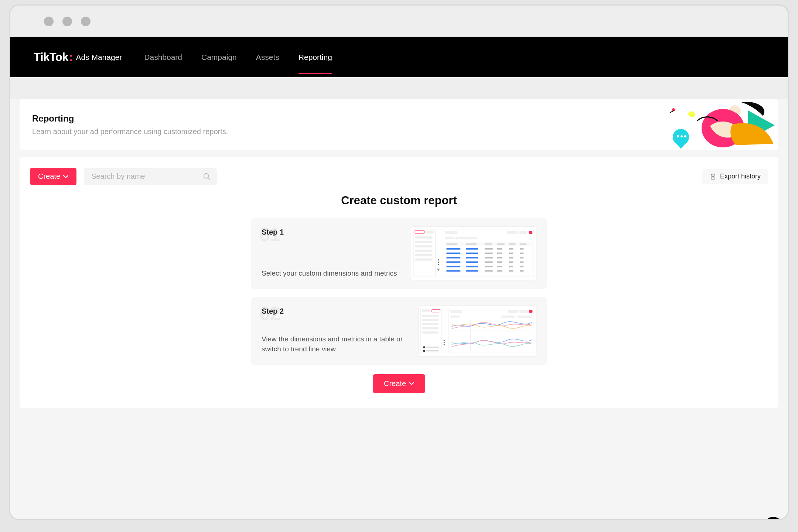  Describe the element at coordinates (53, 177) in the screenshot. I see `create-button-top: Create` at that location.